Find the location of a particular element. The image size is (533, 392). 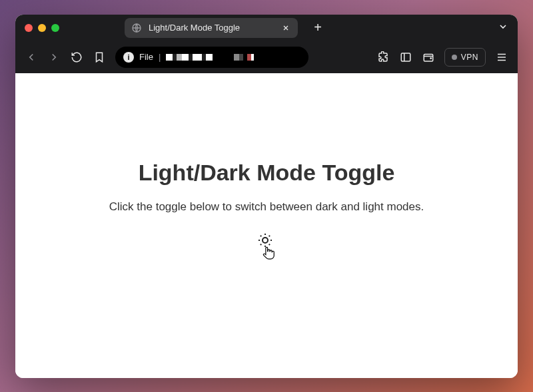

vpn-status-dot is located at coordinates (454, 57).